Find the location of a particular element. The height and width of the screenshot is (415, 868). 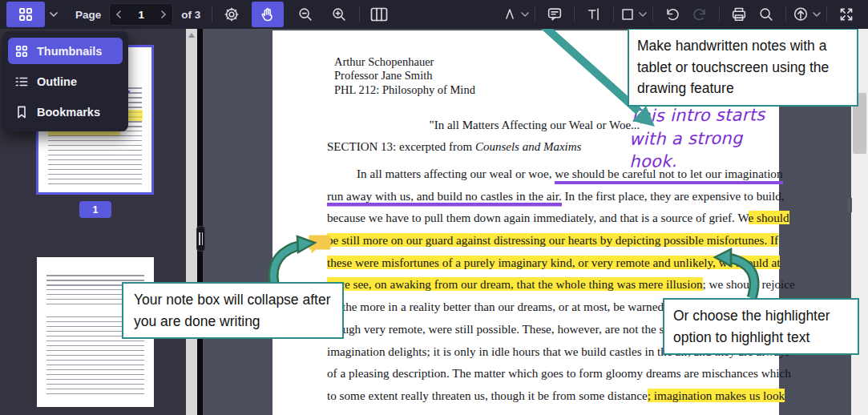

toolbar: Page 1 of 3 is located at coordinates (434, 14).